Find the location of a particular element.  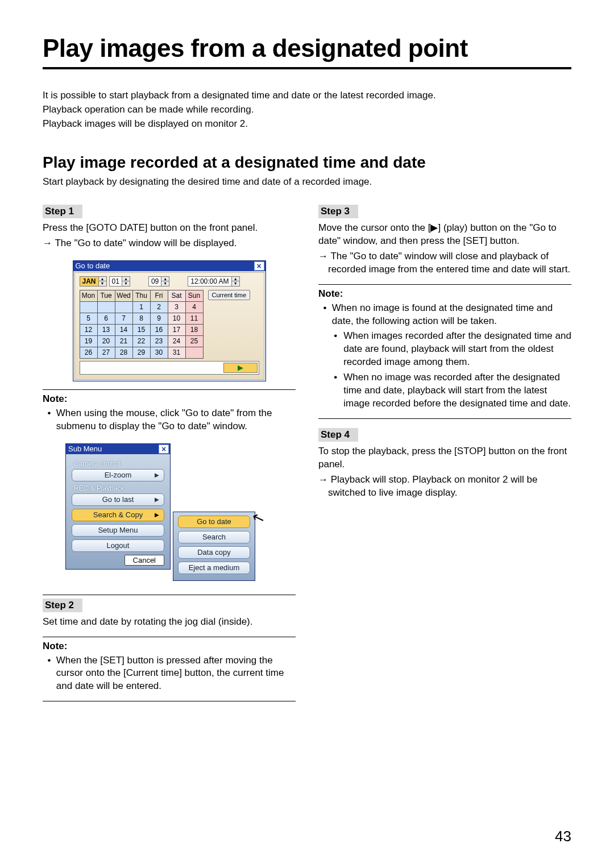

step-4-result: Playback will stop. Playback on monitor … is located at coordinates (445, 487).